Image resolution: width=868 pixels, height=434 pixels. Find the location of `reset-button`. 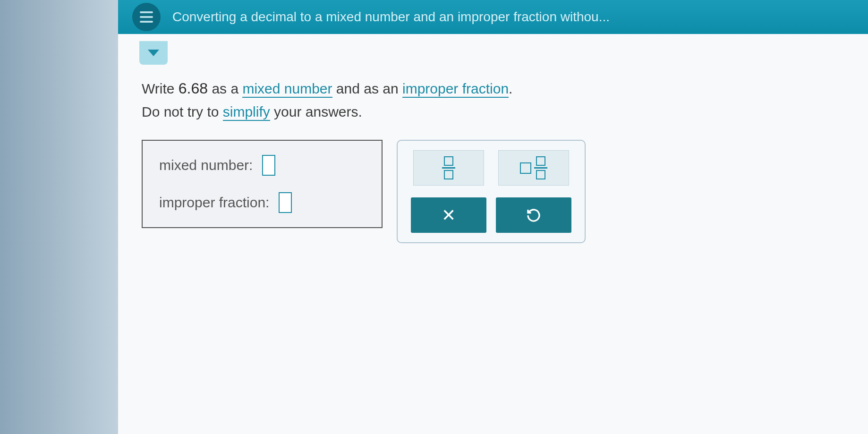

reset-button is located at coordinates (534, 215).